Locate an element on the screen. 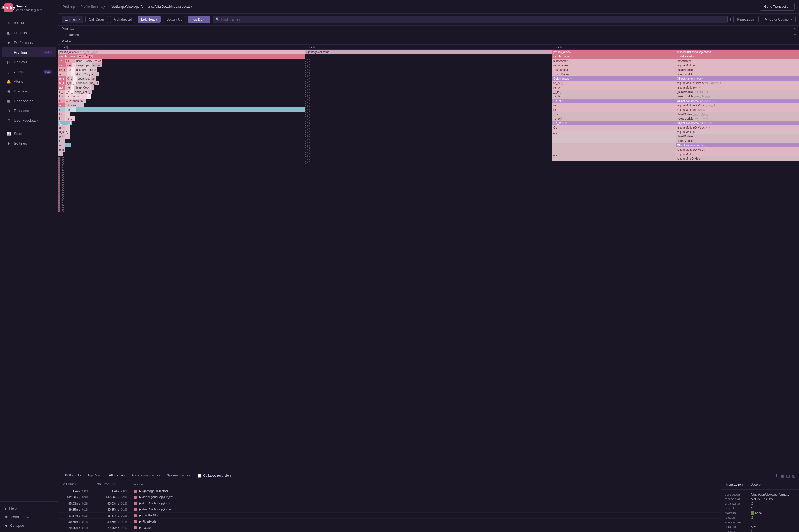  pane1-highlighted-row: r_l r_e u_ is located at coordinates (182, 110).